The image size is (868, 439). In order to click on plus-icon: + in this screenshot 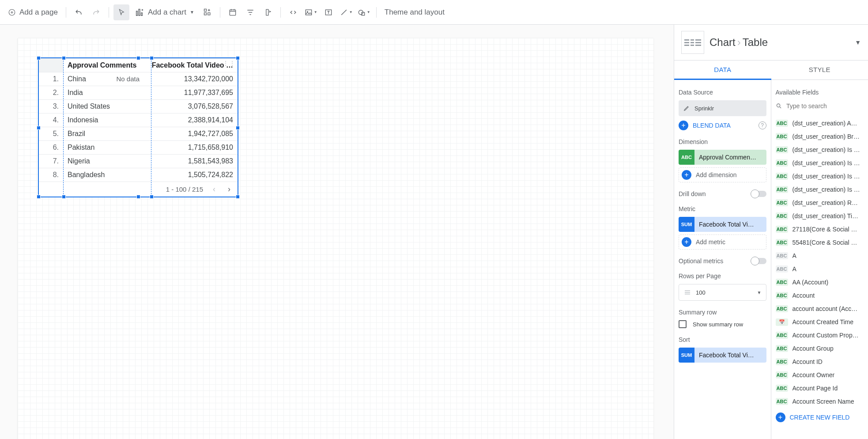, I will do `click(683, 125)`.